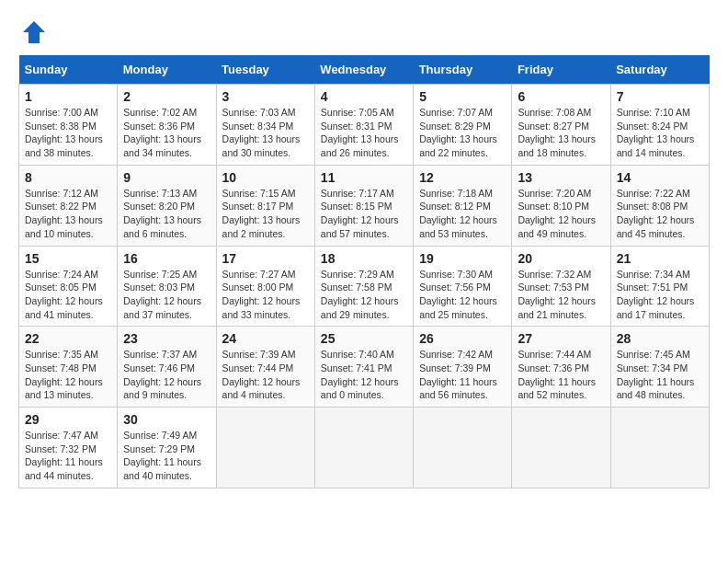 This screenshot has height=563, width=728. I want to click on calendar-cell: 27Sunrise: 7:44 AMSunset: 7:36 PMDayligh…, so click(561, 367).